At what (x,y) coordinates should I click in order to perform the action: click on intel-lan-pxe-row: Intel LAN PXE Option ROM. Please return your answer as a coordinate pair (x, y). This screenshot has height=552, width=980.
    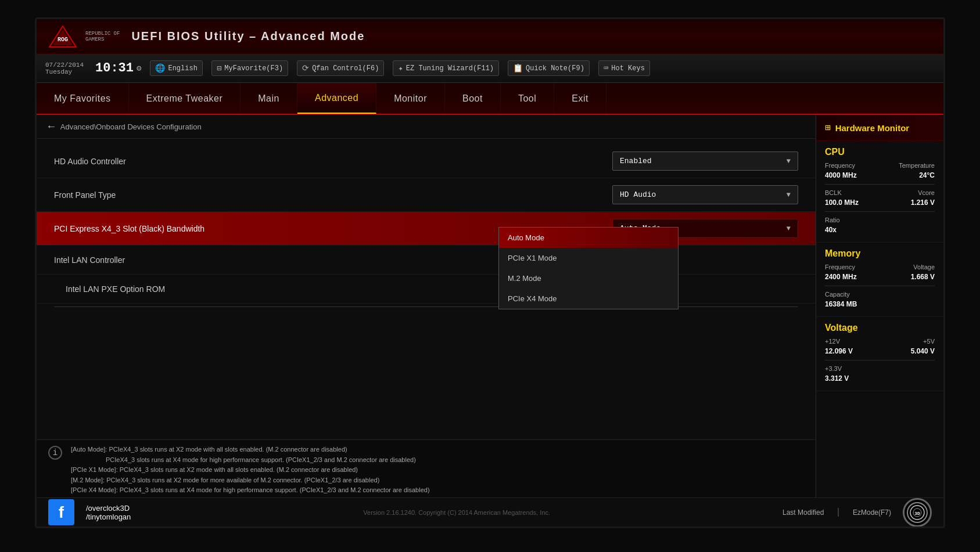
    Looking at the image, I should click on (426, 289).